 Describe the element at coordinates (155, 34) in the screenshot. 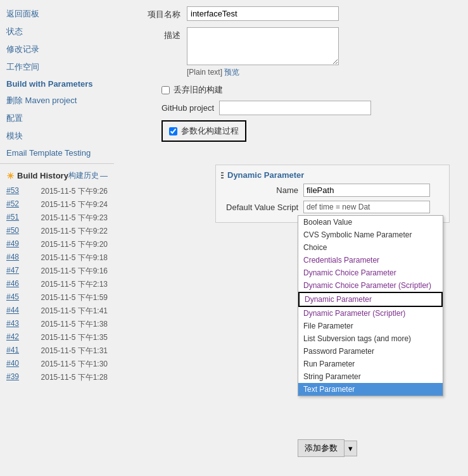

I see `description-label: 描述` at that location.